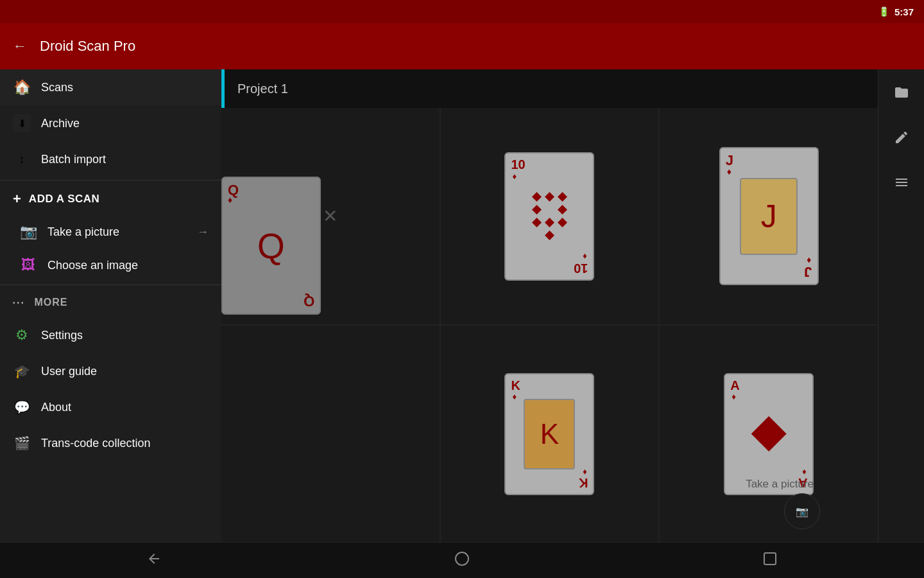  I want to click on gallery-icon: 🖼, so click(28, 265).